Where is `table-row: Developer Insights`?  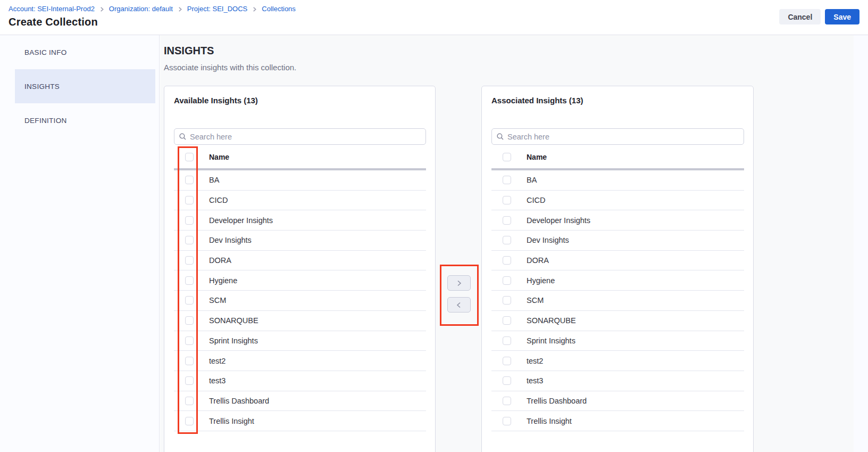
table-row: Developer Insights is located at coordinates (618, 220).